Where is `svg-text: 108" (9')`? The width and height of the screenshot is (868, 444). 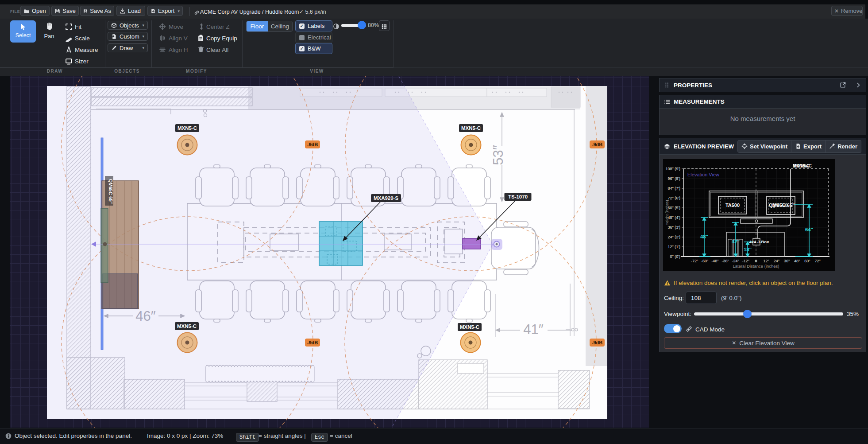 svg-text: 108" (9') is located at coordinates (673, 169).